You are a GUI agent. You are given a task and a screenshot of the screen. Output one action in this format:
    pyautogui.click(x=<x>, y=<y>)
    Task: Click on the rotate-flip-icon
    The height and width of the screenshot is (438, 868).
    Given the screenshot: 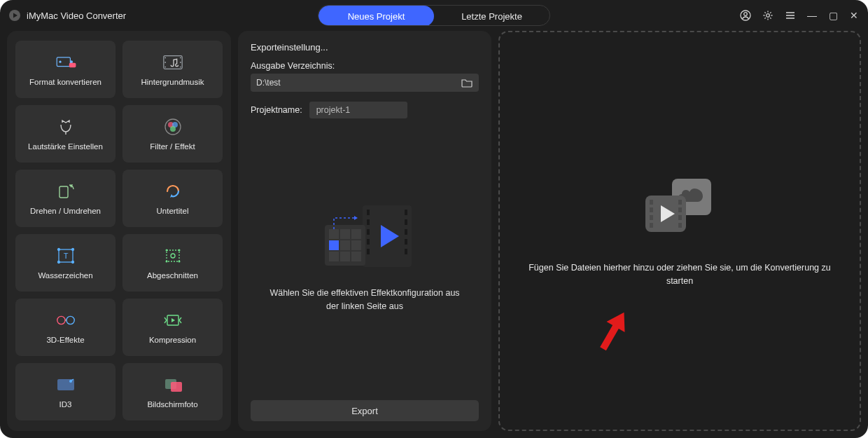 What is the action you would take?
    pyautogui.click(x=66, y=191)
    